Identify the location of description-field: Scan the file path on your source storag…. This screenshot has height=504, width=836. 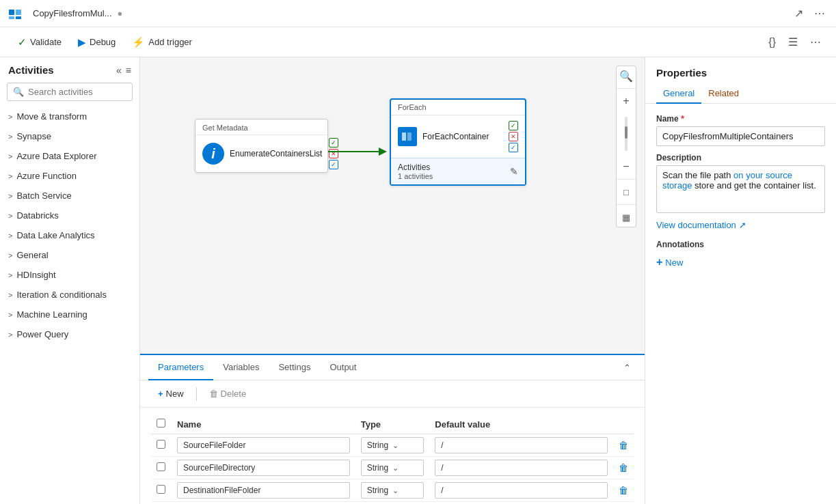
(741, 189).